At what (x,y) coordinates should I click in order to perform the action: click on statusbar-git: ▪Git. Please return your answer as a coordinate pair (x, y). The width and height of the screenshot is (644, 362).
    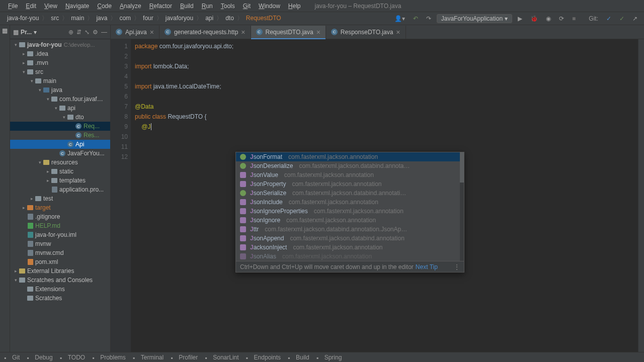
    Looking at the image, I should click on (12, 357).